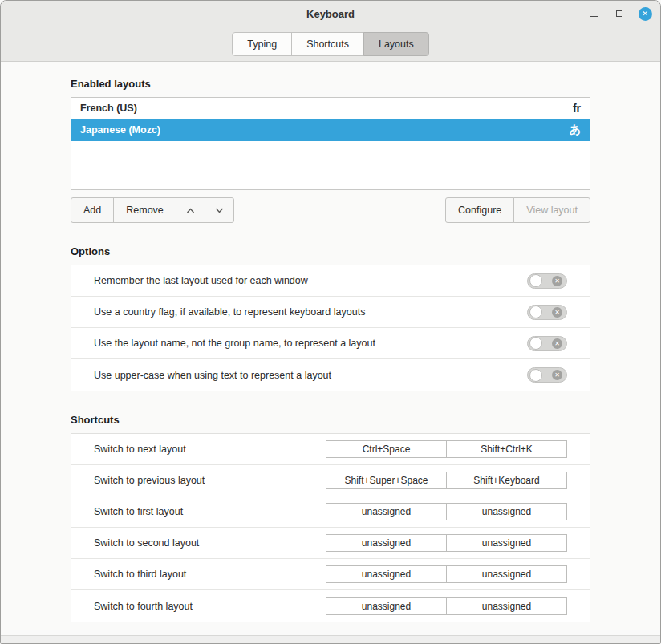  Describe the element at coordinates (446, 449) in the screenshot. I see `keybind-group: Ctrl+Space Shift+Ctrl+K` at that location.